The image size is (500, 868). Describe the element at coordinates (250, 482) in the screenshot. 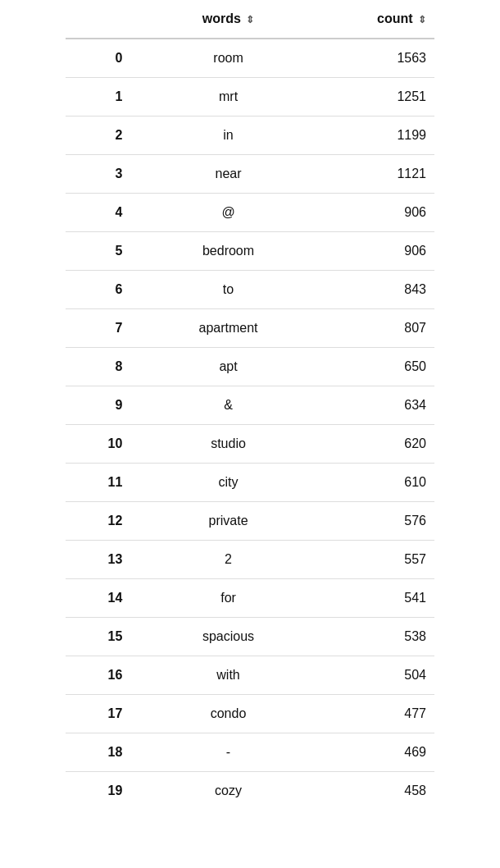

I see `table-row: 11city610` at that location.